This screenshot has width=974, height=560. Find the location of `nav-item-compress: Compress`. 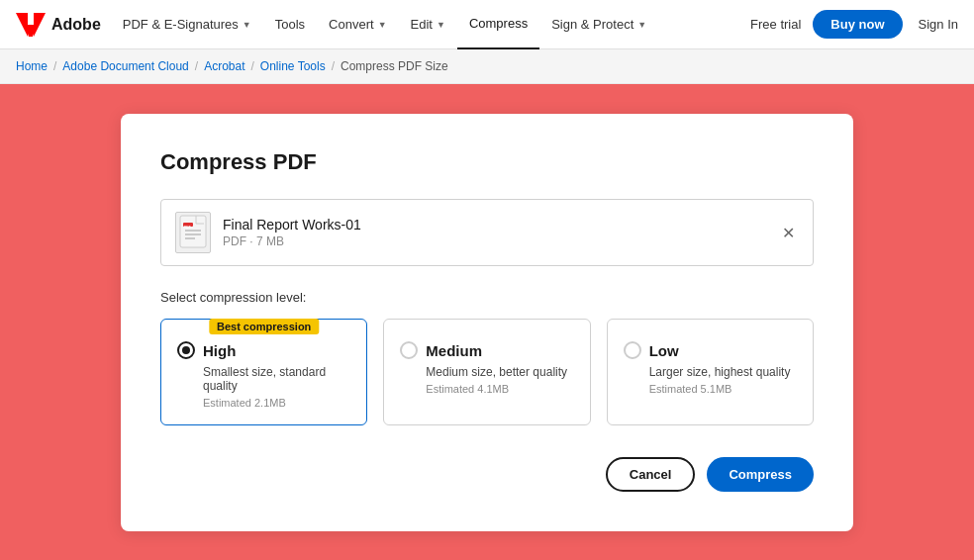

nav-item-compress: Compress is located at coordinates (499, 25).